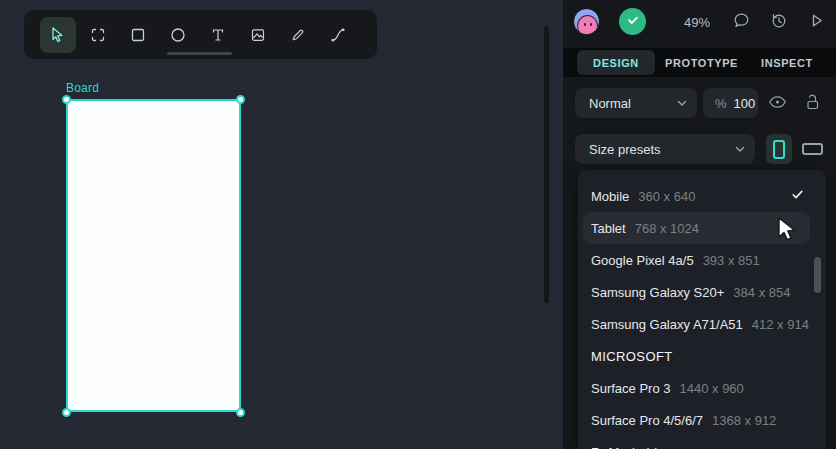 The width and height of the screenshot is (836, 449). Describe the element at coordinates (66, 412) in the screenshot. I see `resize-handle-bottom-left` at that location.